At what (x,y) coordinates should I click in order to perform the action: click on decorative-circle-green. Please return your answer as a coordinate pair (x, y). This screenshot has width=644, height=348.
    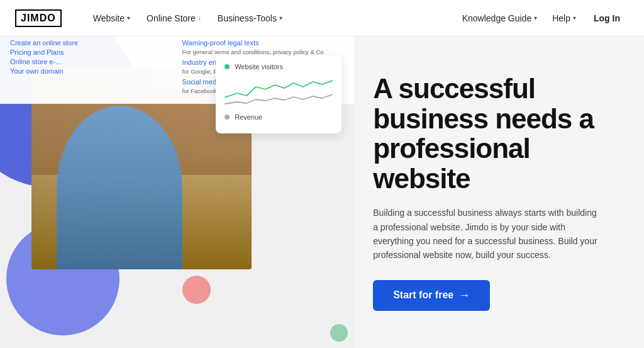
    Looking at the image, I should click on (339, 333).